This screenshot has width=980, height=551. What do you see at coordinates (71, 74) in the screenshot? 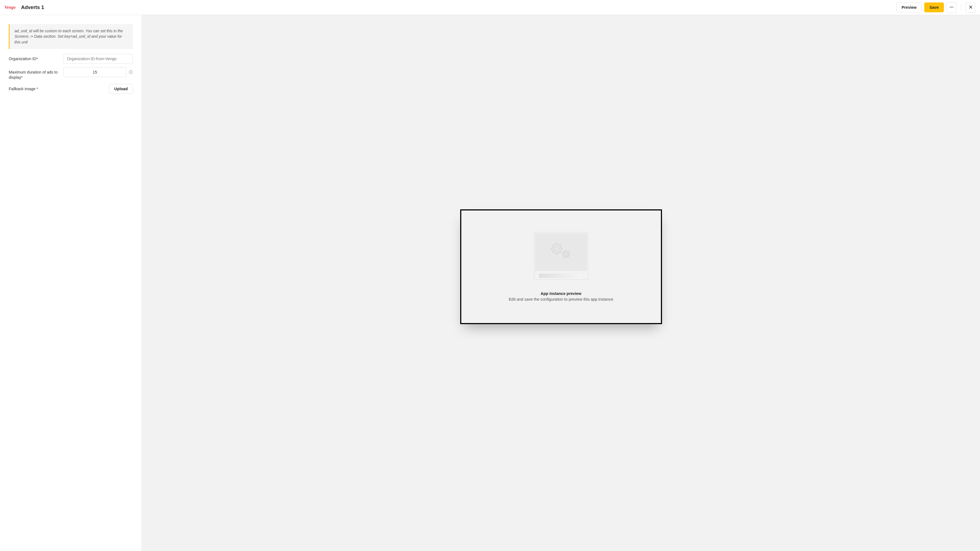
I see `duration-row: Maximum duration of ads to display*` at bounding box center [71, 74].